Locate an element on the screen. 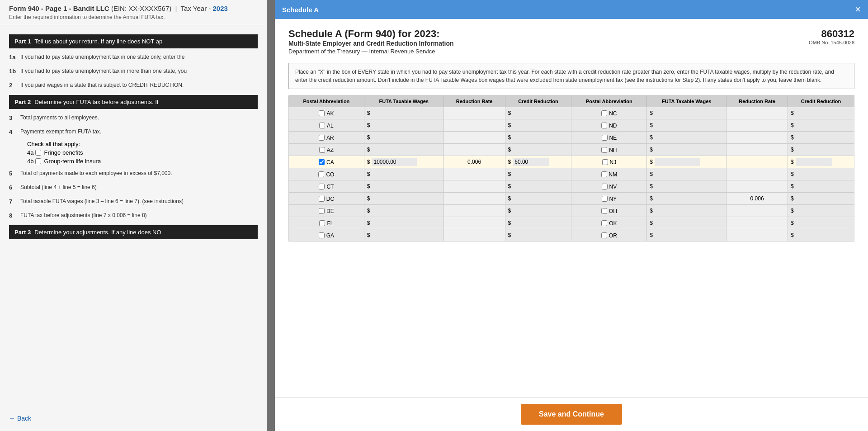 This screenshot has width=868, height=431. checkbox-OH is located at coordinates (604, 211).